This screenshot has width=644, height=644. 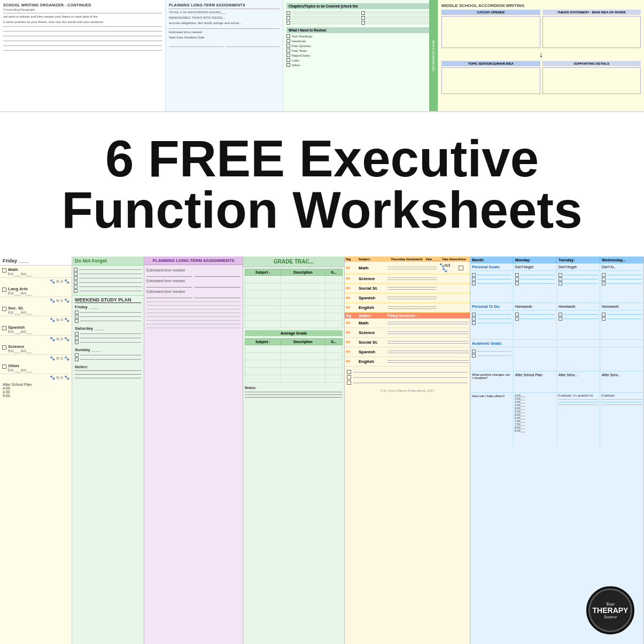 I want to click on worksheet-writing-organizer: SCHOOL WRITING ORGANIZER - CONTINUED Con…, so click(x=83, y=56).